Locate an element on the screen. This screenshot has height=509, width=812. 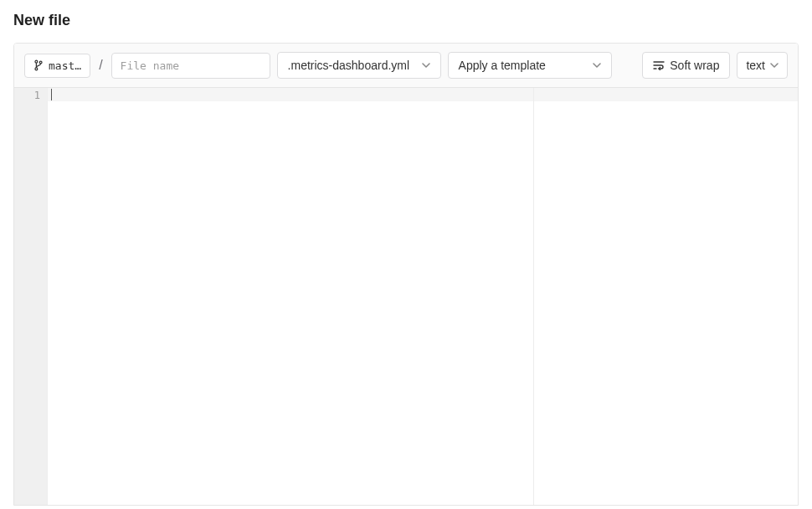
branch-selector: mast… is located at coordinates (57, 65).